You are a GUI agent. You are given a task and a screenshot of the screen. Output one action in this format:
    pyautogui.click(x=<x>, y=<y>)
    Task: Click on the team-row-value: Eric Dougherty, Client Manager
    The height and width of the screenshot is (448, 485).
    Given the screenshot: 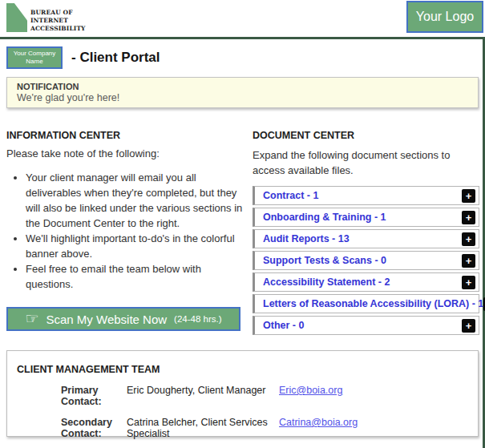 What is the action you would take?
    pyautogui.click(x=203, y=390)
    